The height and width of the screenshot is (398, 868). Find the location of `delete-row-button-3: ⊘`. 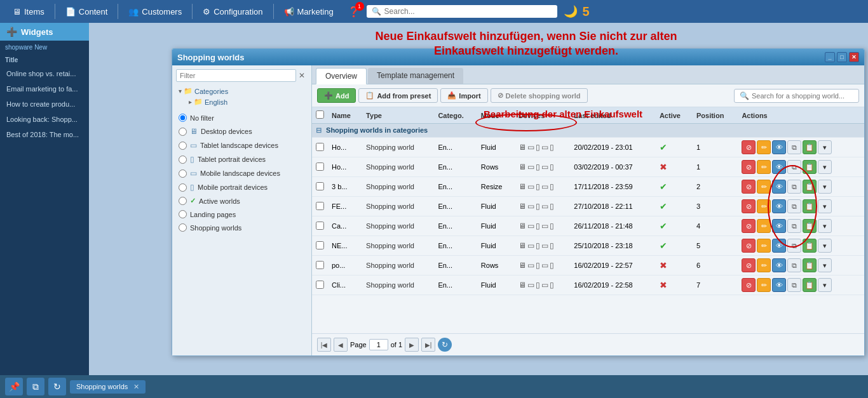

delete-row-button-3: ⊘ is located at coordinates (749, 206).